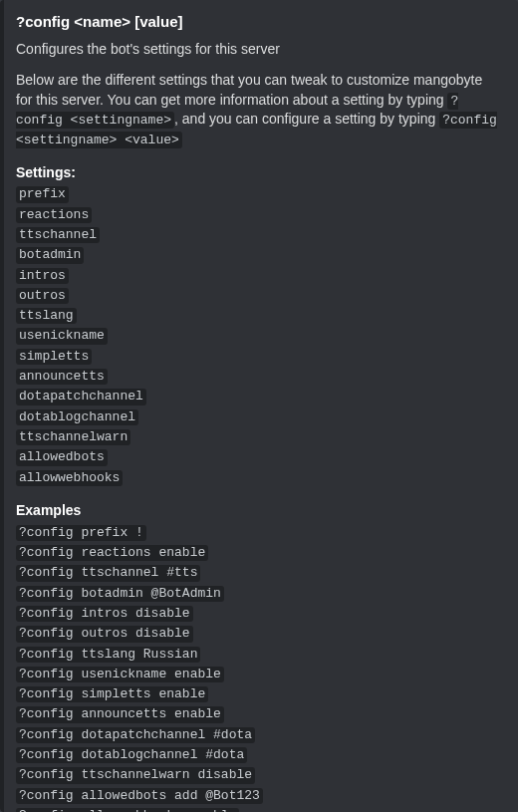  Describe the element at coordinates (259, 110) in the screenshot. I see `intro-paragraph: Below are the different settings that yo…` at that location.